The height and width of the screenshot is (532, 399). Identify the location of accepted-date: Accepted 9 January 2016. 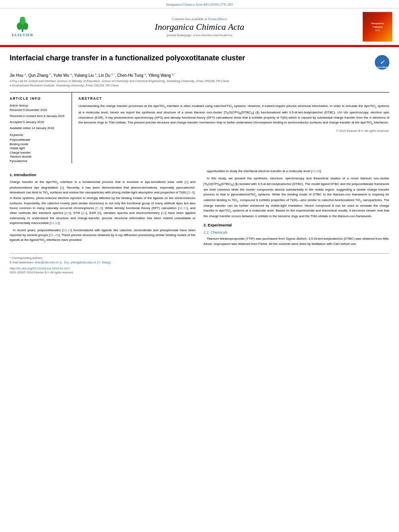
(38, 122).